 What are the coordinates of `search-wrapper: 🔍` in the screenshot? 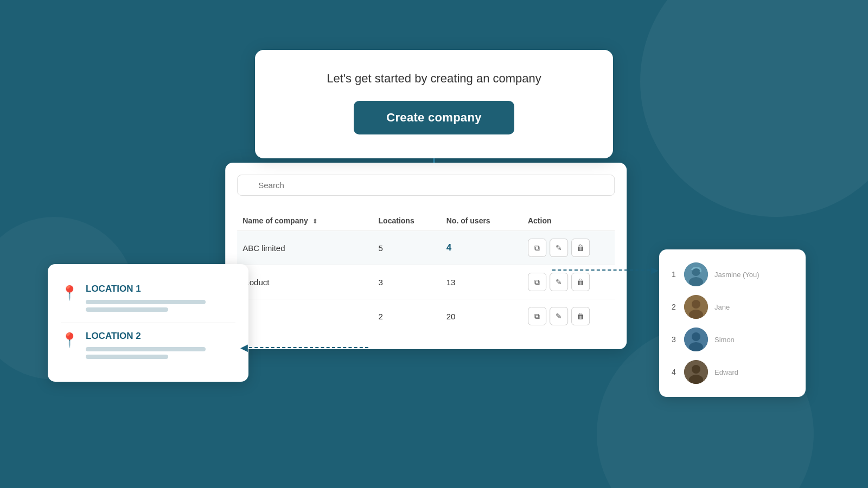 It's located at (426, 190).